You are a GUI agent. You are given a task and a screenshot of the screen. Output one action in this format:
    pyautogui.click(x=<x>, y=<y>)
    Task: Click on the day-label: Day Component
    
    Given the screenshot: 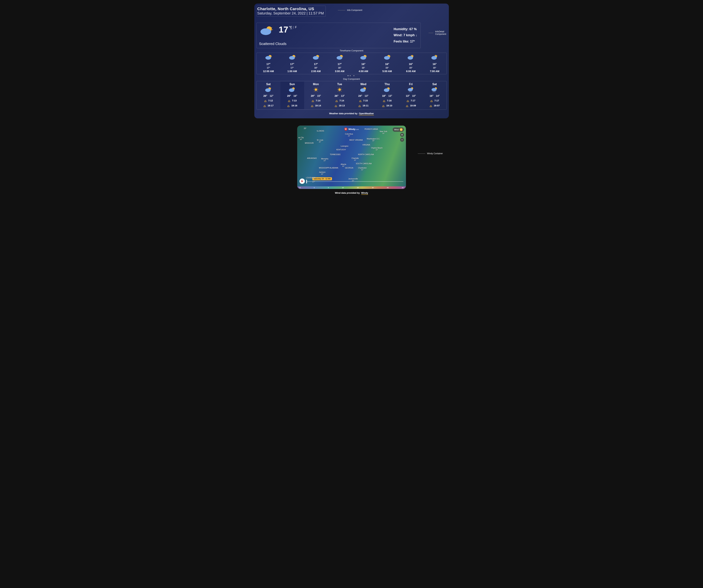 What is the action you would take?
    pyautogui.click(x=352, y=79)
    